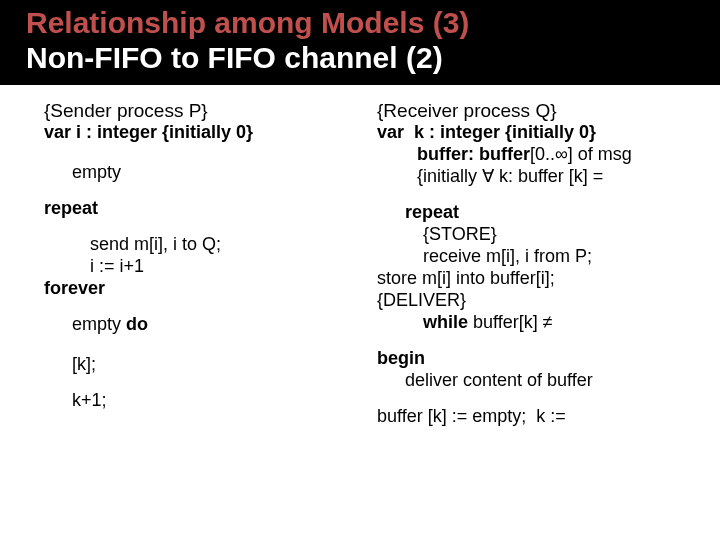 The width and height of the screenshot is (720, 540). What do you see at coordinates (540, 279) in the screenshot?
I see `receiver-storebuf: store m[i] into buffer[i];` at bounding box center [540, 279].